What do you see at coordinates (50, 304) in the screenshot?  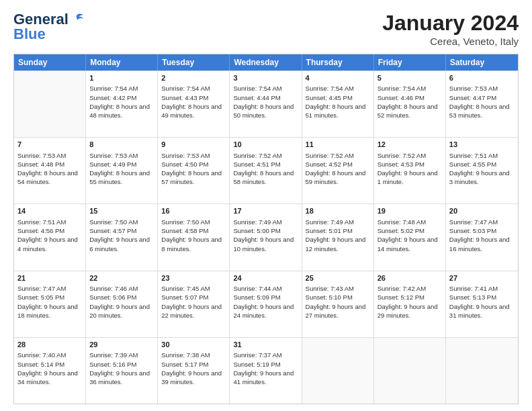 I see `calendar-cell: 21Sunrise: 7:47 AMSunset: 5:05 PMDayligh…` at bounding box center [50, 304].